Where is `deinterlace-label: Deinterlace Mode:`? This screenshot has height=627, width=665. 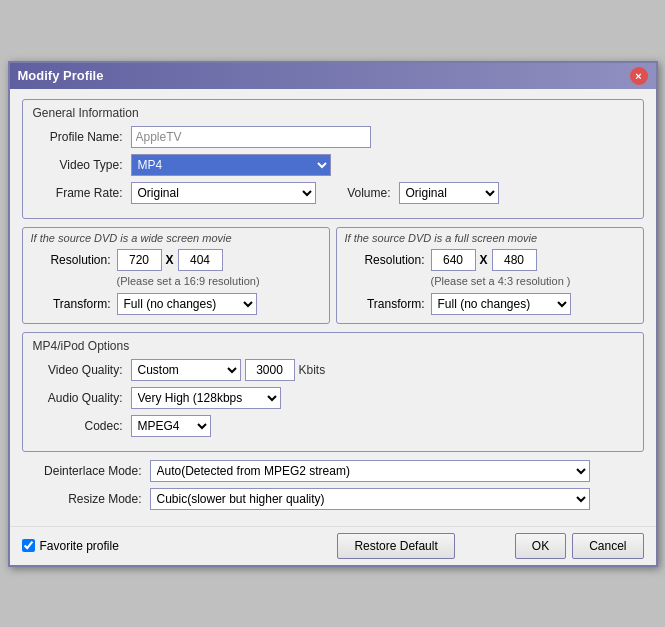 deinterlace-label: Deinterlace Mode: is located at coordinates (82, 471).